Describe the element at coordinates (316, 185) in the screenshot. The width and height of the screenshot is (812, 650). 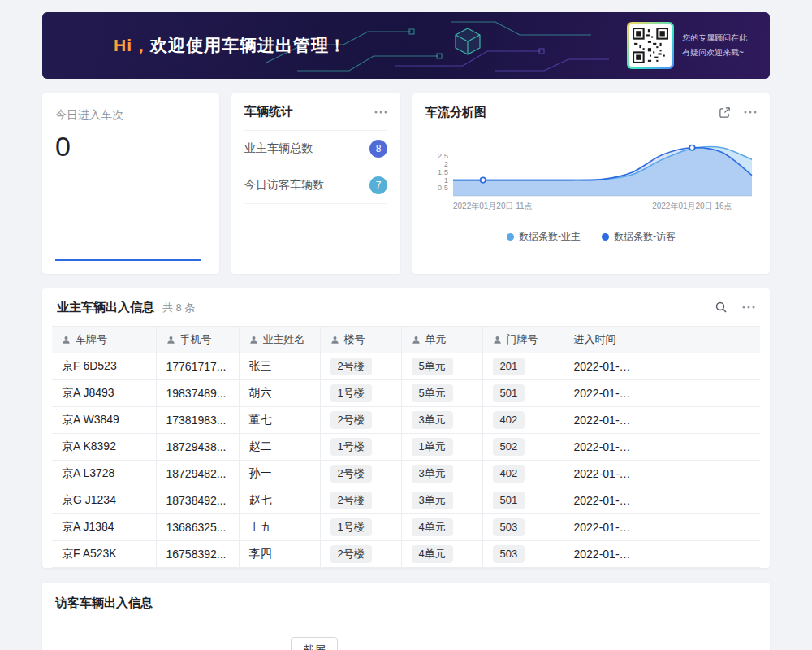
I see `stat-row: 今日访客车辆数7` at that location.